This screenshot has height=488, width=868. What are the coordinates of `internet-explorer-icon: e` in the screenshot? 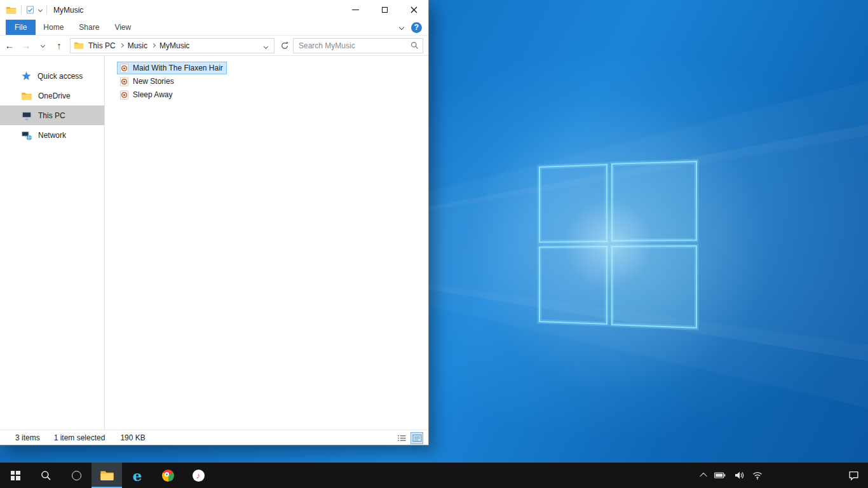 It's located at (137, 475).